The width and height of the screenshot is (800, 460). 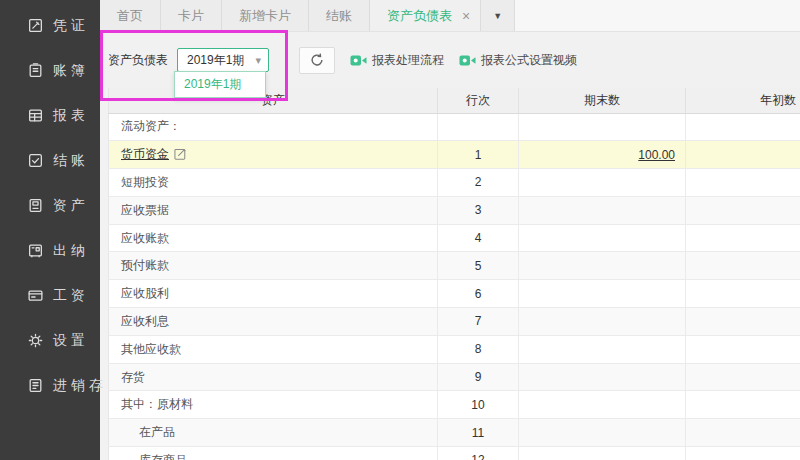 I want to click on asset-name-label: 其中：原材料, so click(x=157, y=404).